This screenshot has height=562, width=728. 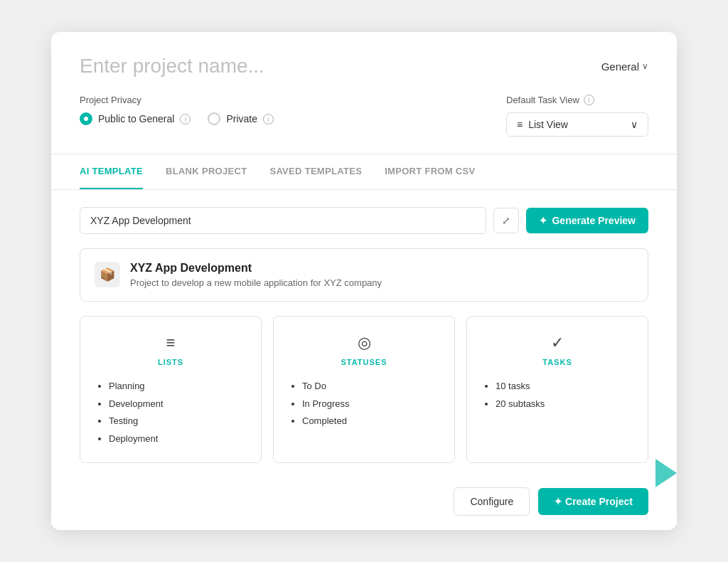 I want to click on generate-preview-button: ✦ Generate Preview, so click(x=587, y=221).